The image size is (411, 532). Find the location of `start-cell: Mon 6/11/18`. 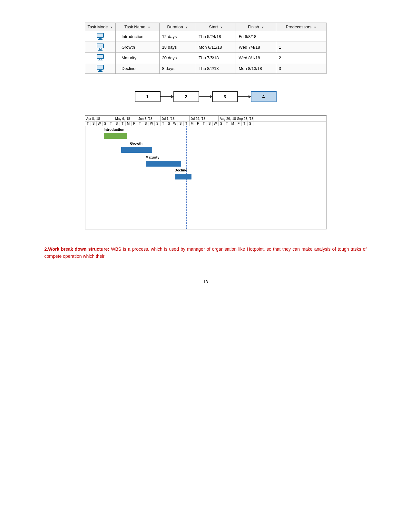

start-cell: Mon 6/11/18 is located at coordinates (216, 47).